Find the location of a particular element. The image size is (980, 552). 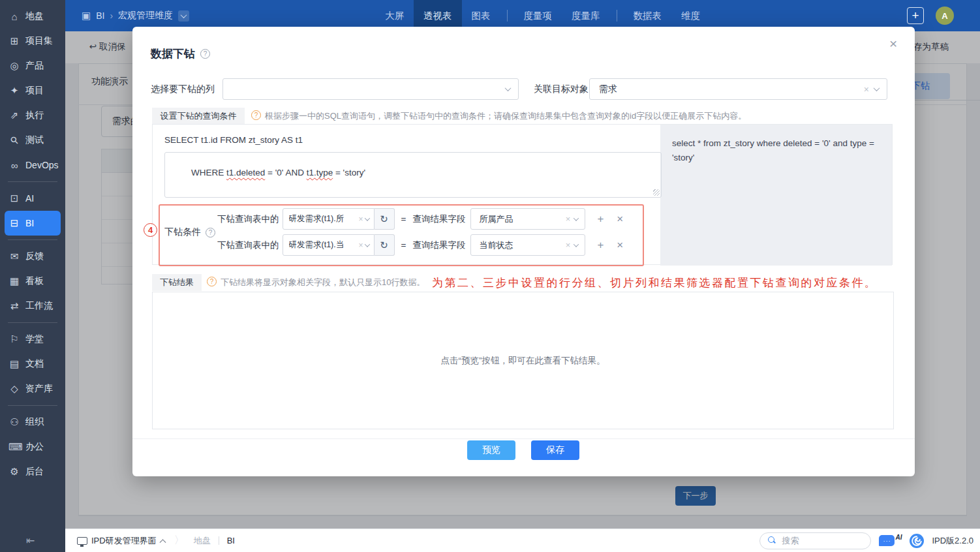

step-4-badge: 4 is located at coordinates (150, 230).